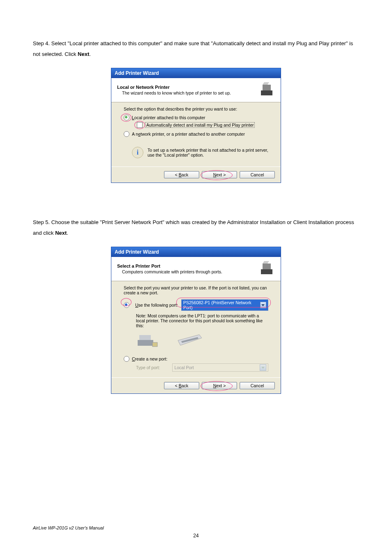  Describe the element at coordinates (196, 528) in the screenshot. I see `footer-manual-title: AirLive WP-201G v2 User's Manual` at that location.